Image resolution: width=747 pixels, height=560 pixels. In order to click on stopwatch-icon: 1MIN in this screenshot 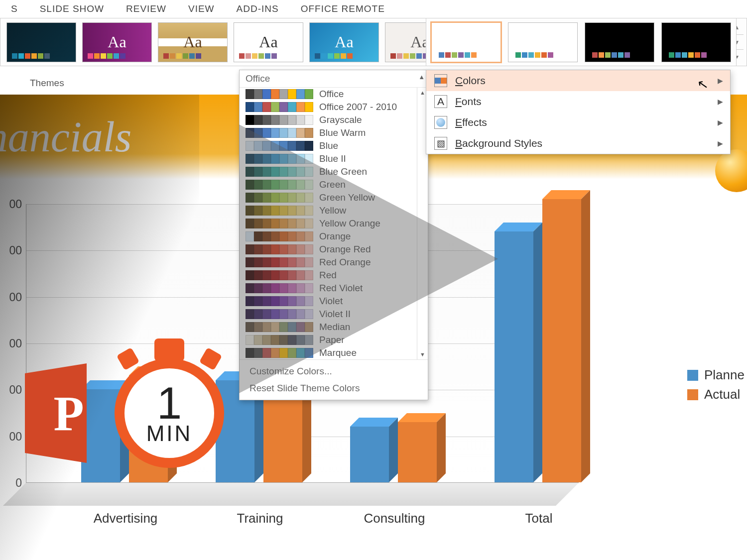, I will do `click(169, 413)`.